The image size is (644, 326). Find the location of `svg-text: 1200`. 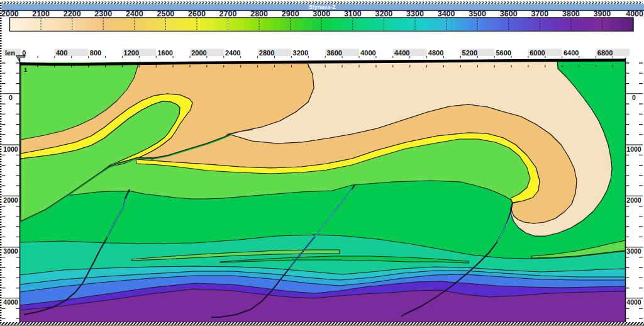

svg-text: 1200 is located at coordinates (131, 53).